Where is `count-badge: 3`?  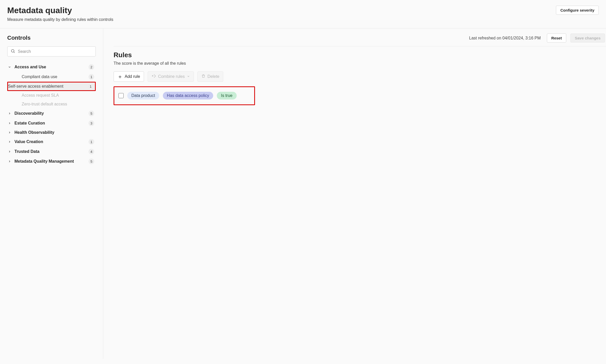
count-badge: 3 is located at coordinates (91, 123).